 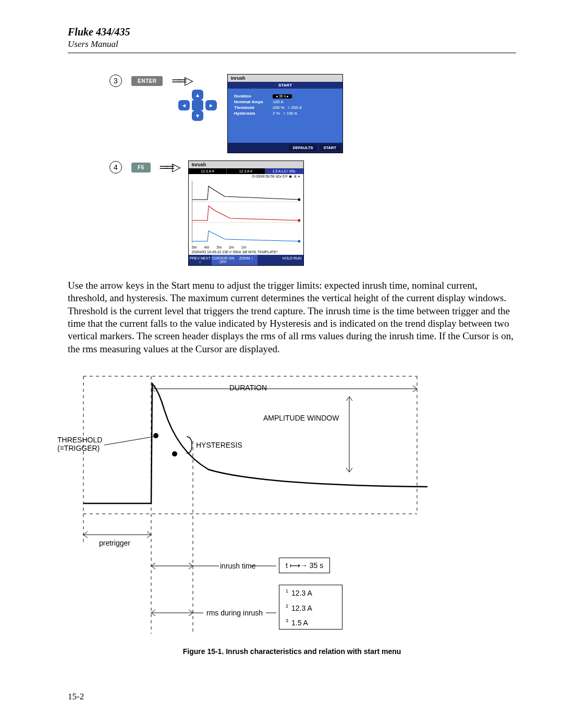 What do you see at coordinates (184, 105) in the screenshot?
I see `dpad-left-icon: ◂` at bounding box center [184, 105].